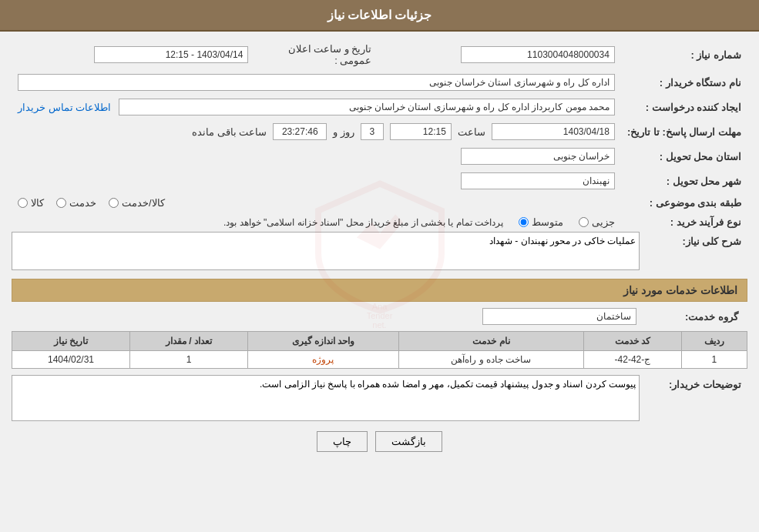  Describe the element at coordinates (316, 132) in the screenshot. I see `reply-deadline-value-cell: ساعت روز و ساعت باقی مانده` at that location.